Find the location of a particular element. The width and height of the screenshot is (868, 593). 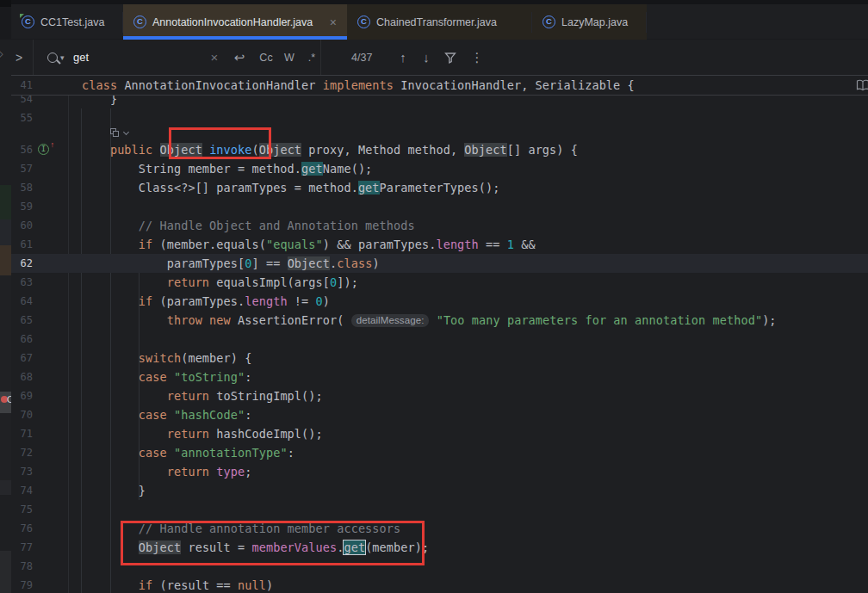

arrow-up-icon: ↑ is located at coordinates (403, 57).